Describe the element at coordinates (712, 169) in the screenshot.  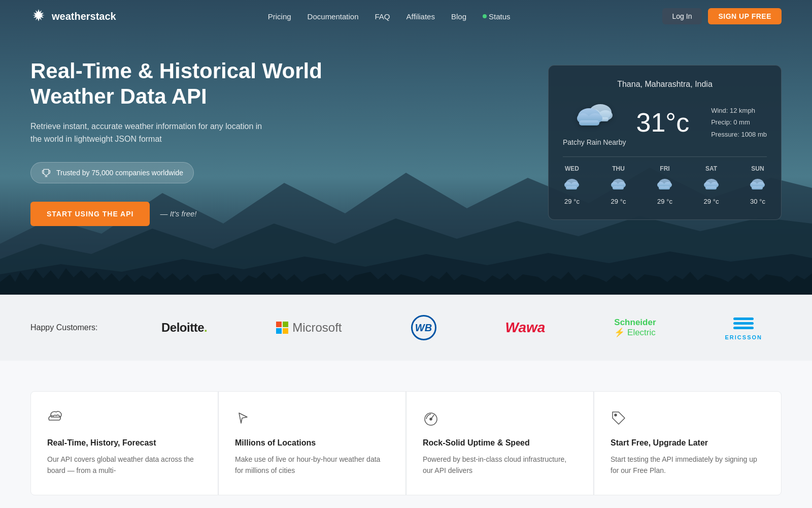
I see `forecast-day-name: SAT` at that location.